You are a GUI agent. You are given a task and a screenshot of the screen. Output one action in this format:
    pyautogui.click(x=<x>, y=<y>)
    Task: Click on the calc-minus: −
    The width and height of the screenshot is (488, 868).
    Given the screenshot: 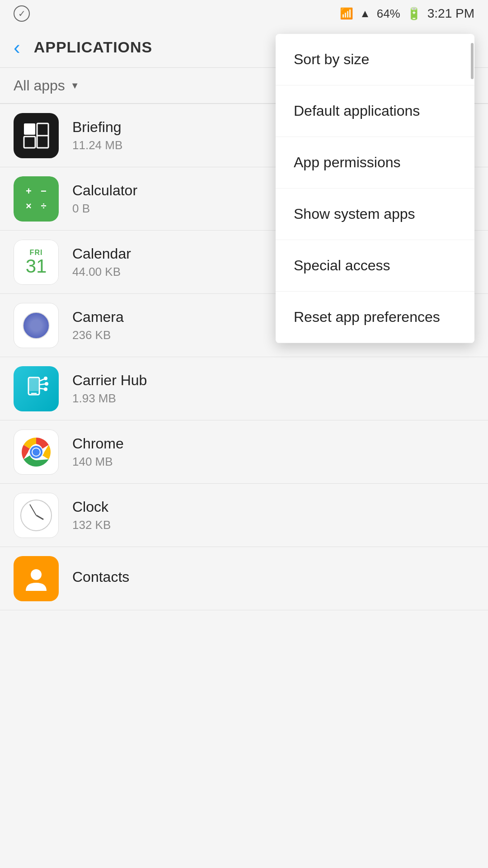 What is the action you would take?
    pyautogui.click(x=43, y=192)
    